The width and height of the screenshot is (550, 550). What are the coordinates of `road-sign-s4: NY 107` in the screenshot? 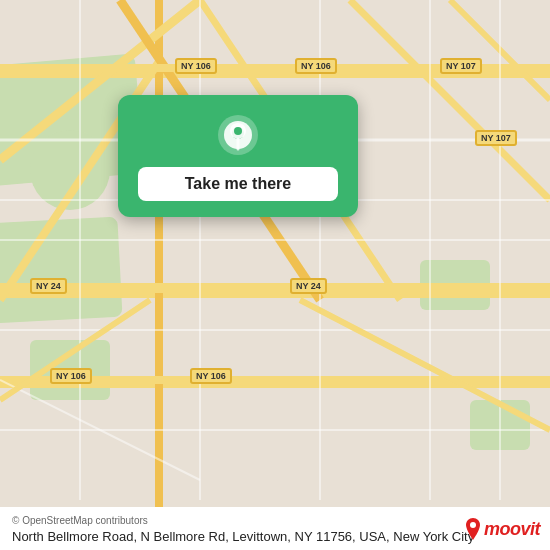 It's located at (496, 138).